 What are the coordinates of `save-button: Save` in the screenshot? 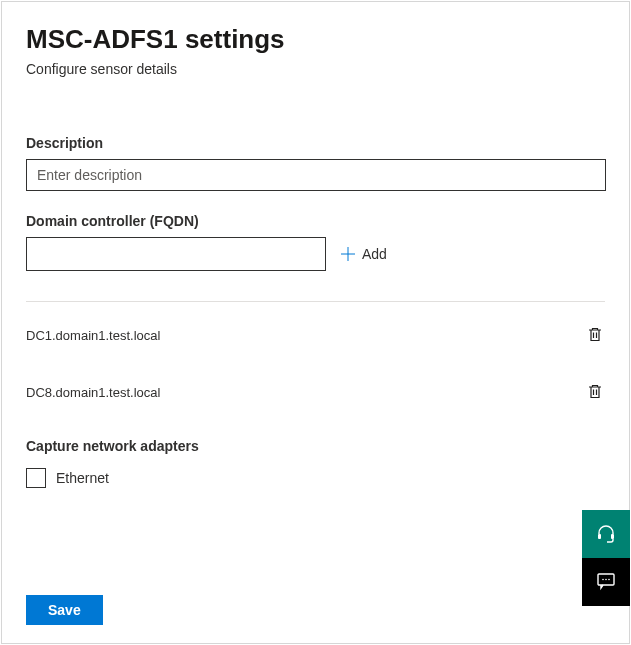 It's located at (64, 610).